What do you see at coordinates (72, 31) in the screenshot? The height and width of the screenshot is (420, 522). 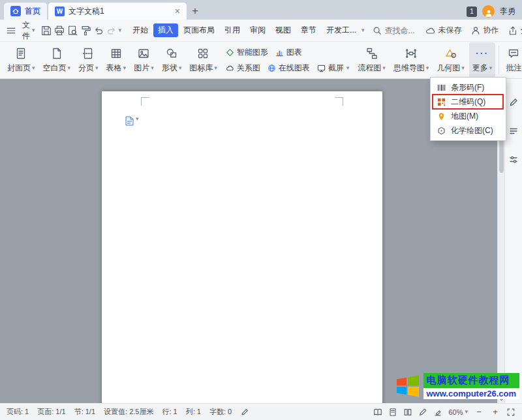 I see `print-preview-icon` at bounding box center [72, 31].